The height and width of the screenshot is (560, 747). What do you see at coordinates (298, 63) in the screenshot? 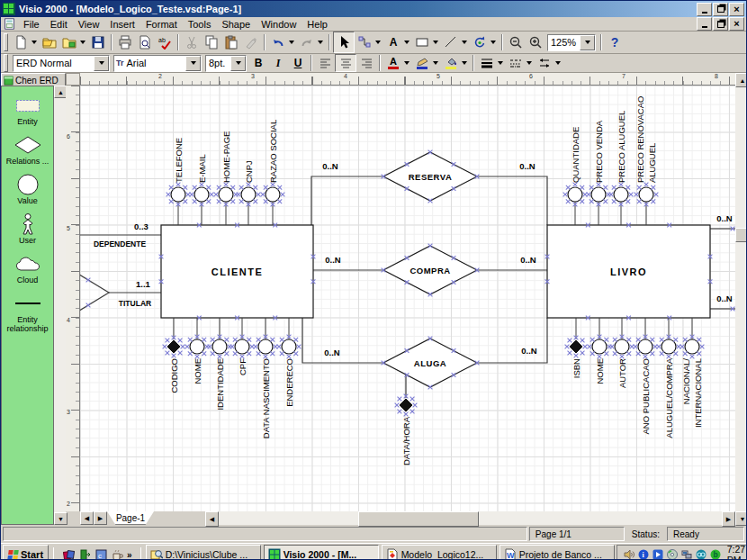
I see `underline-button: U` at bounding box center [298, 63].